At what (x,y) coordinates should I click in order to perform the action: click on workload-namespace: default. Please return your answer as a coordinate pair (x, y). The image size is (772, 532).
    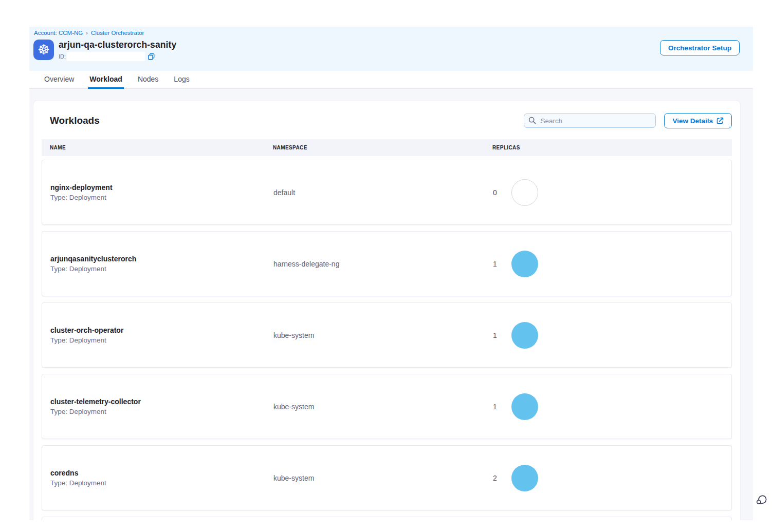
    Looking at the image, I should click on (383, 193).